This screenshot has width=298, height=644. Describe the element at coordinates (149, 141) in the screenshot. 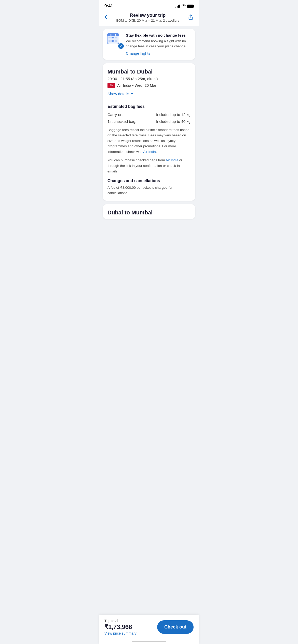

I see `bag-fee-note: Baggage fees reflect the airline's stand…` at that location.